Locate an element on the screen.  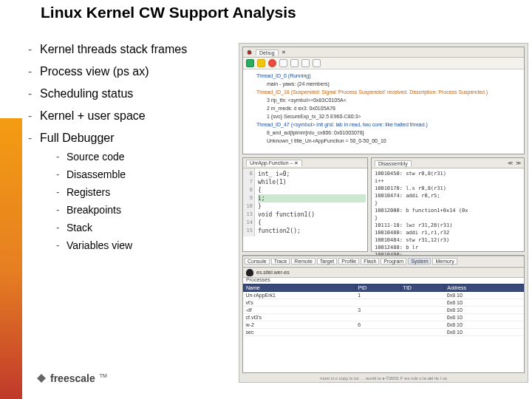
thread-tree: Thread_ID_0 (Running) main - yaws: (24 m… is located at coordinates (383, 108).